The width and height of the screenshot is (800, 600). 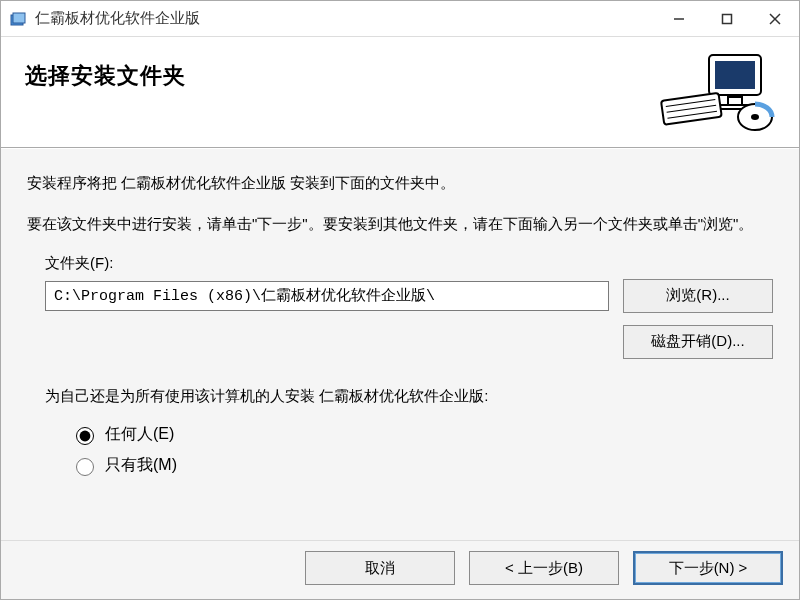 What do you see at coordinates (422, 434) in the screenshot?
I see `radio-everyone: 任何人(E)` at bounding box center [422, 434].